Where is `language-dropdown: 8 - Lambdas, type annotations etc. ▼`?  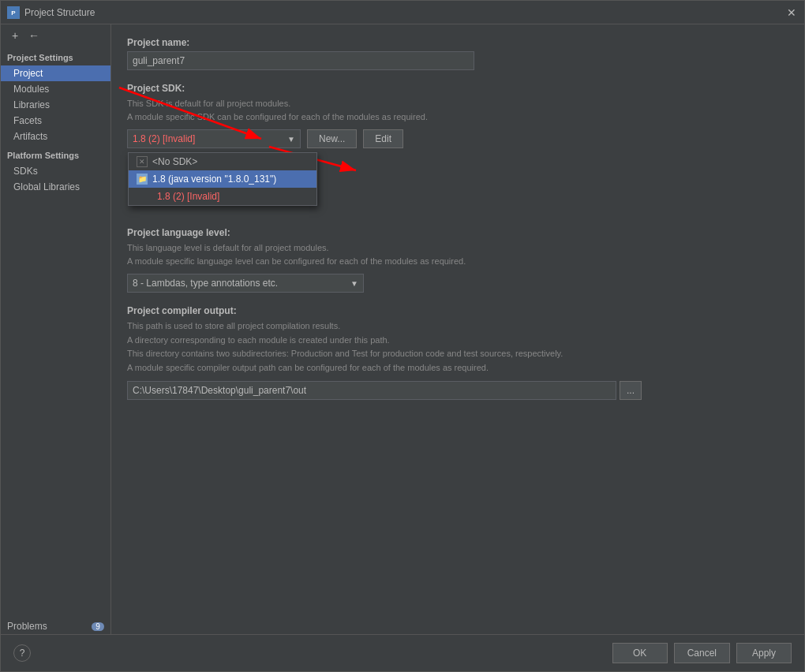
language-dropdown: 8 - Lambdas, type annotations etc. ▼ is located at coordinates (245, 283).